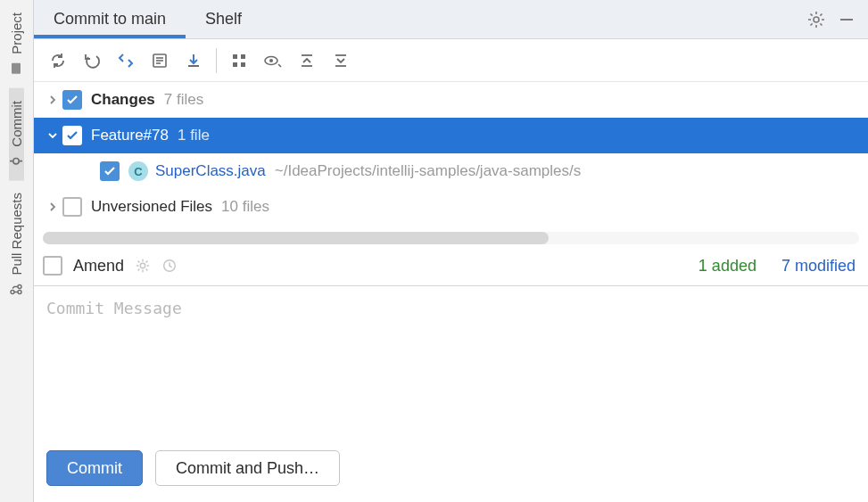  I want to click on changes-checkbox, so click(72, 100).